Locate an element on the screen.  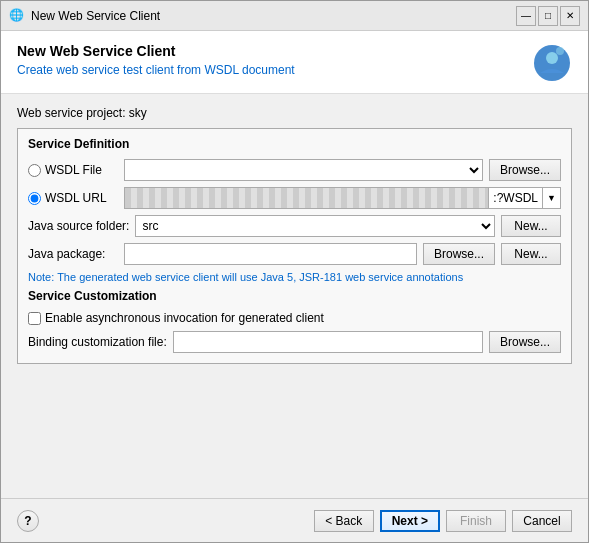
wsdl-url-row: WSDL URL :?WSDL ▼ Browse... is located at coordinates (294, 198).